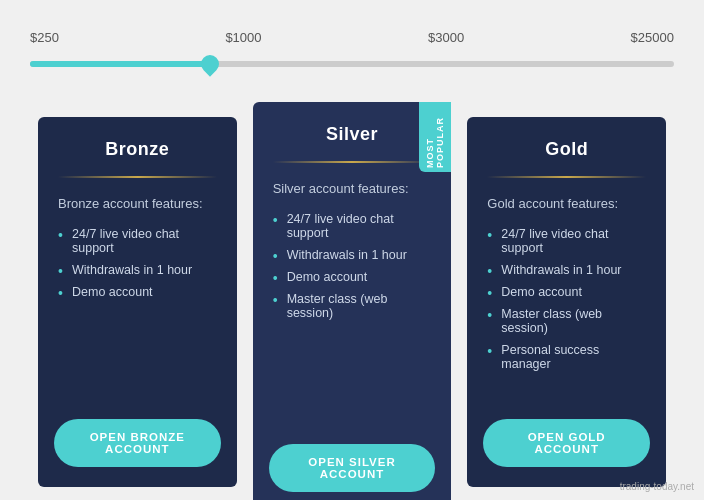  I want to click on open-bronze-button: OPEN BRONZE ACCOUNT, so click(138, 443).